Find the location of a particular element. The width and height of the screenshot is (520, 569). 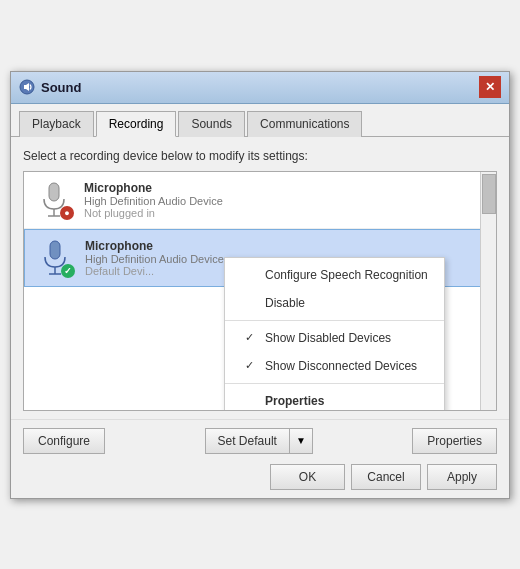

check-configure is located at coordinates (249, 275).